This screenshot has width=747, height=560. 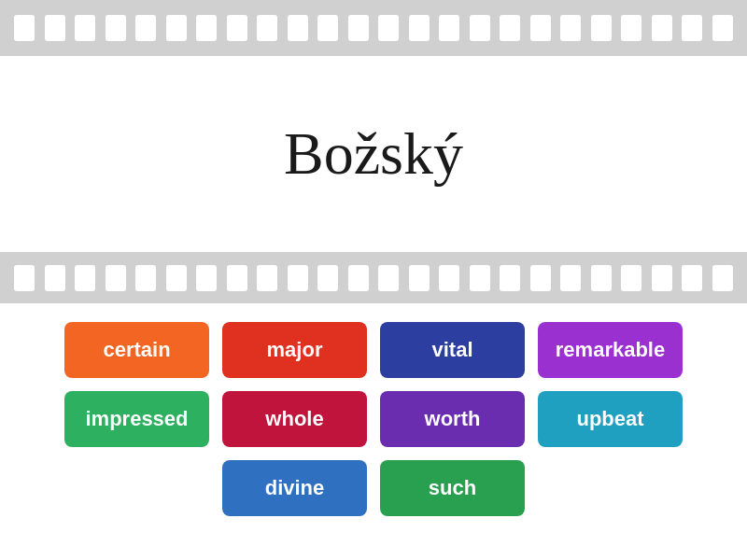 I want to click on page-title: Božský, so click(x=374, y=154).